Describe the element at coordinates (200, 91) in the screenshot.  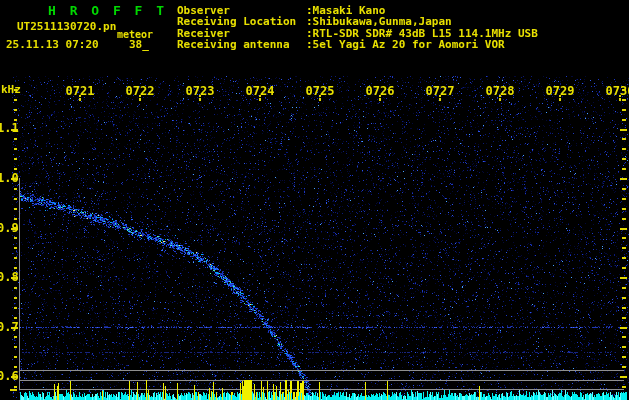
I see `time-axis-label: 0723` at that location.